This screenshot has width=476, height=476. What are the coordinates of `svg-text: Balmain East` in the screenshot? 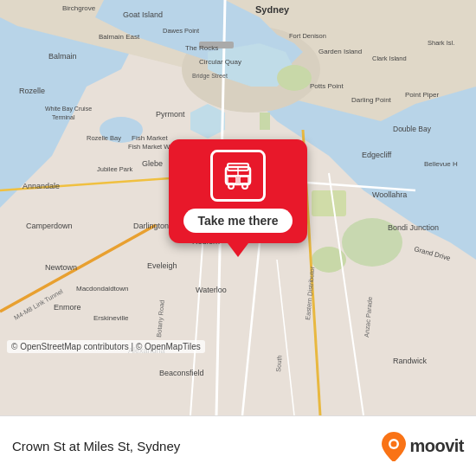 It's located at (119, 36).